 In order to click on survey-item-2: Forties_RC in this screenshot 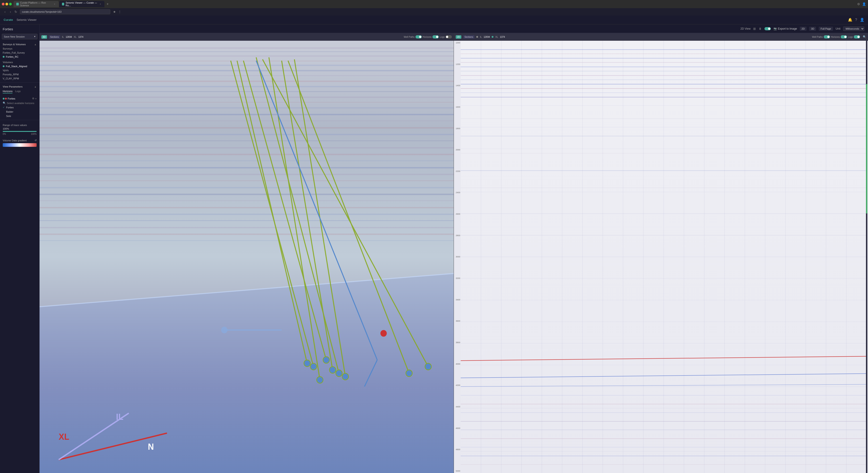, I will do `click(20, 57)`.